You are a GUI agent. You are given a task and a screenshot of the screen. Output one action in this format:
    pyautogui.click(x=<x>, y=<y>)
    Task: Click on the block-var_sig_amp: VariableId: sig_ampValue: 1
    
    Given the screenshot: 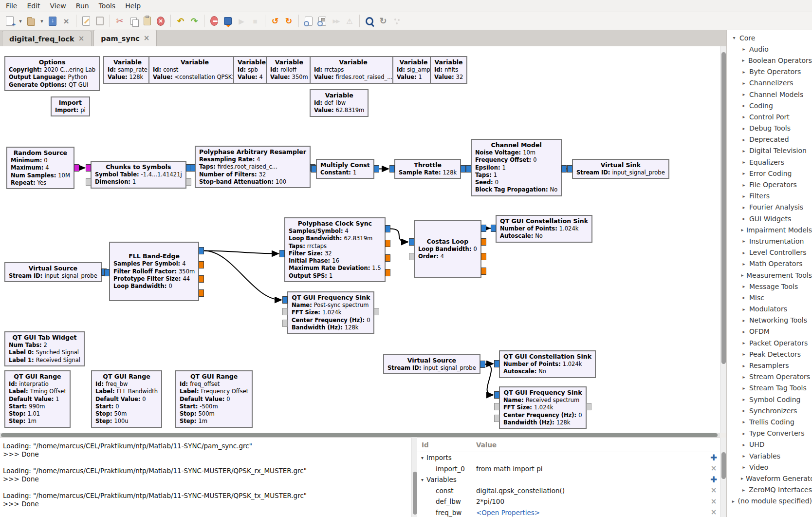 What is the action you would take?
    pyautogui.click(x=414, y=70)
    